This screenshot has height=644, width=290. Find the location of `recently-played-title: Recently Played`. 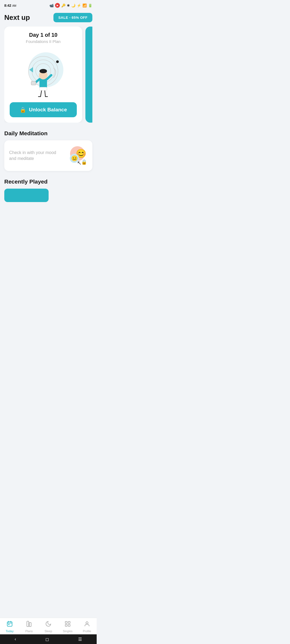

recently-played-title: Recently Played is located at coordinates (48, 182).